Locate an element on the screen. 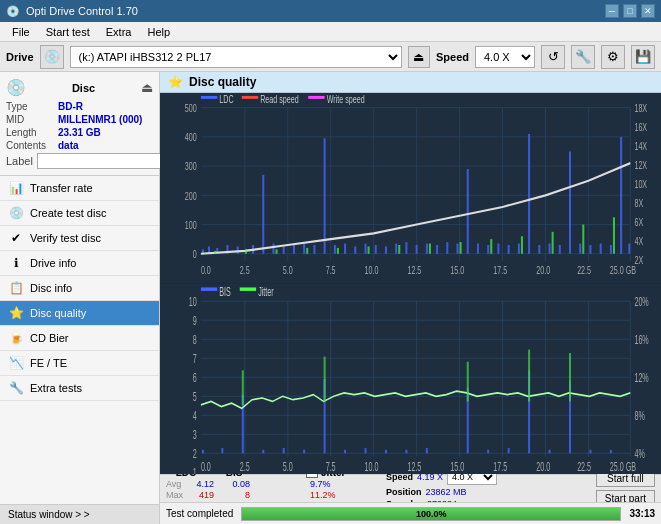 The height and width of the screenshot is (524, 661). max-jitter: 11.2% is located at coordinates (341, 495).